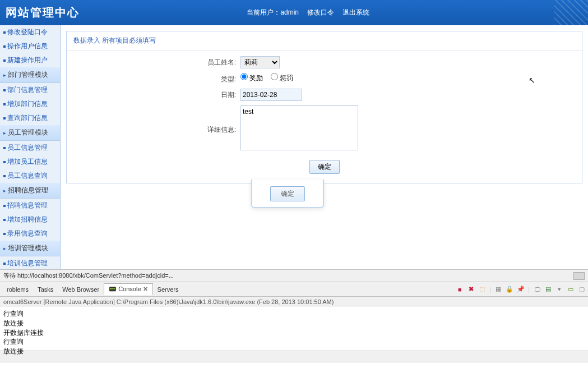 The width and height of the screenshot is (588, 368). Describe the element at coordinates (321, 12) in the screenshot. I see `change-password-link: 修改口令` at that location.